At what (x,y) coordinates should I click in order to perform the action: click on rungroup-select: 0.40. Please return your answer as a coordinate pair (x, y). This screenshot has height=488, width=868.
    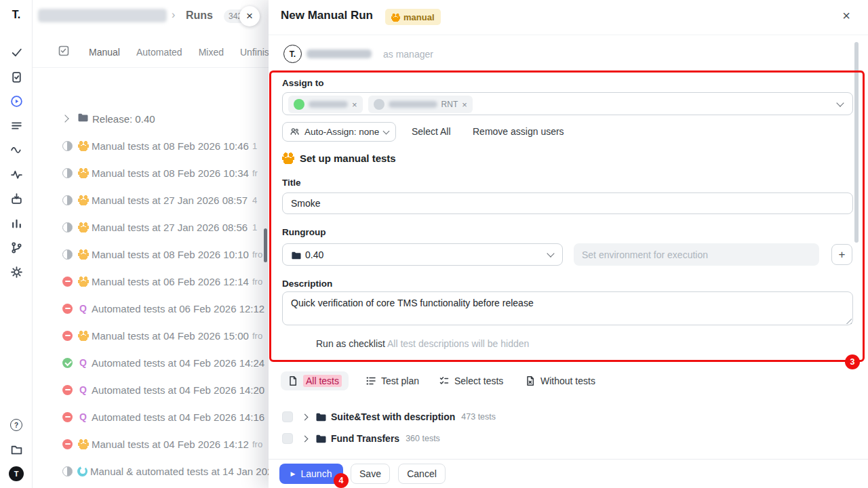
    Looking at the image, I should click on (422, 255).